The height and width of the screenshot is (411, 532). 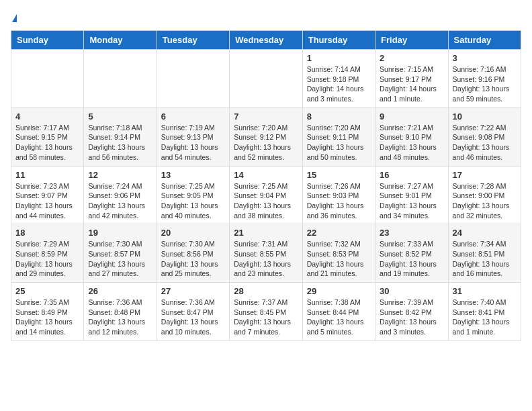 I want to click on day-number: 23, so click(x=411, y=232).